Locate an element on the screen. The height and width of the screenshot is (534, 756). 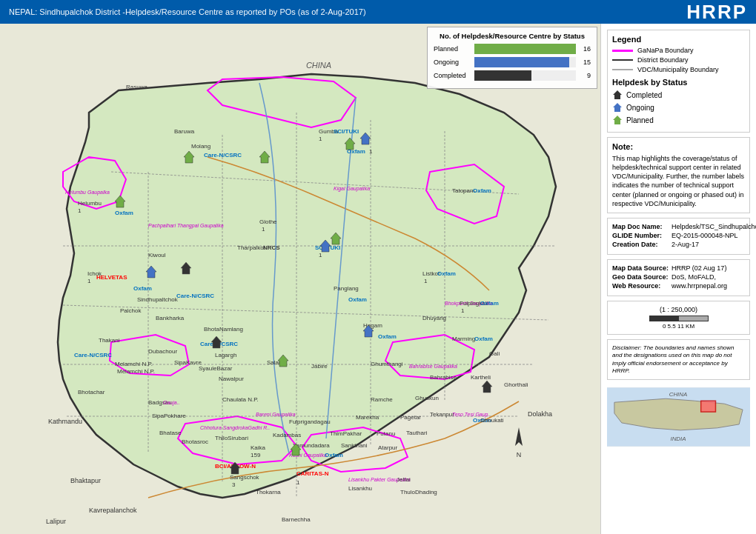
legend-planned: Planned is located at coordinates (640, 120).